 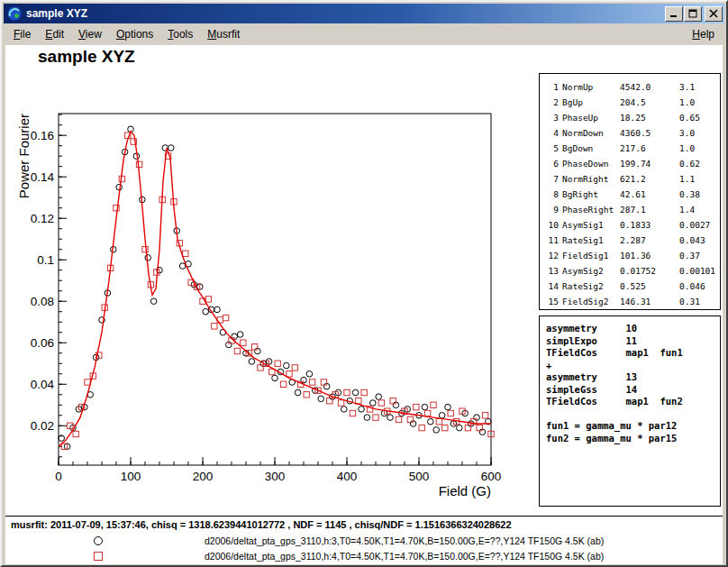 I want to click on status-line: musrfit: 2011-07-09, 15:37:46, chisq = 1…, so click(x=261, y=525).